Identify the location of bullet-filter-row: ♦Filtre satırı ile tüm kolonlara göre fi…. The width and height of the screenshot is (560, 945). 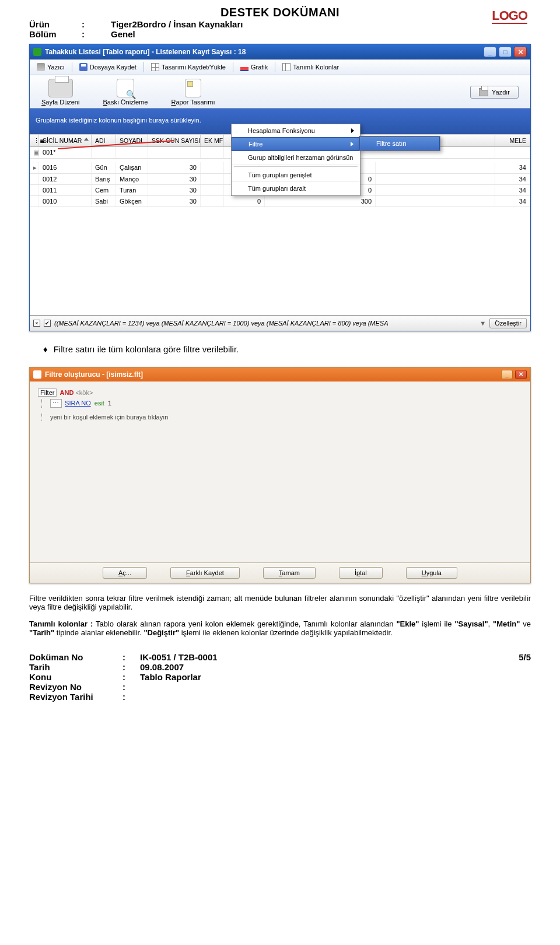
(280, 350).